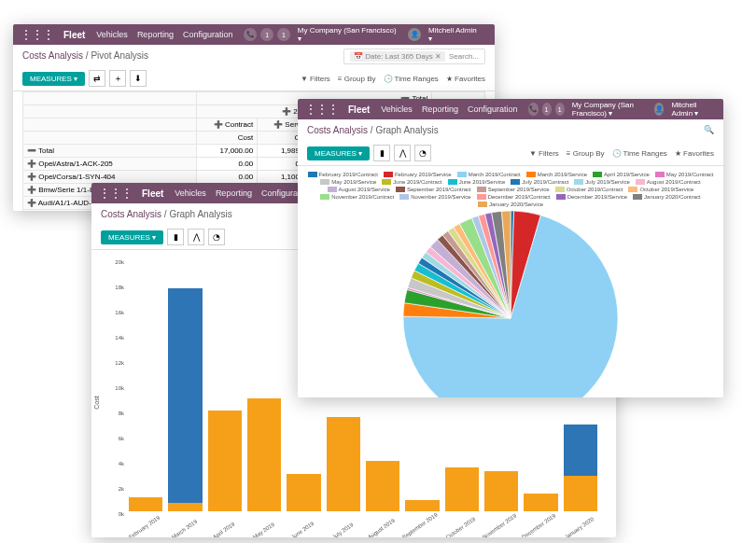 Image resolution: width=756 pixels, height=543 pixels. I want to click on x-tick-label: March 2019, so click(185, 528).